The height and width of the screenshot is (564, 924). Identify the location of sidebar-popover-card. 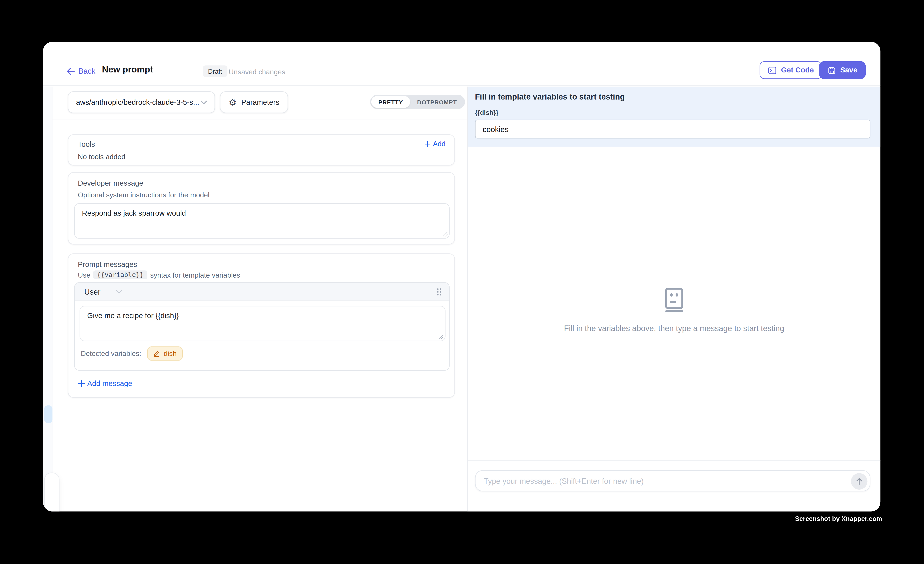
(52, 492).